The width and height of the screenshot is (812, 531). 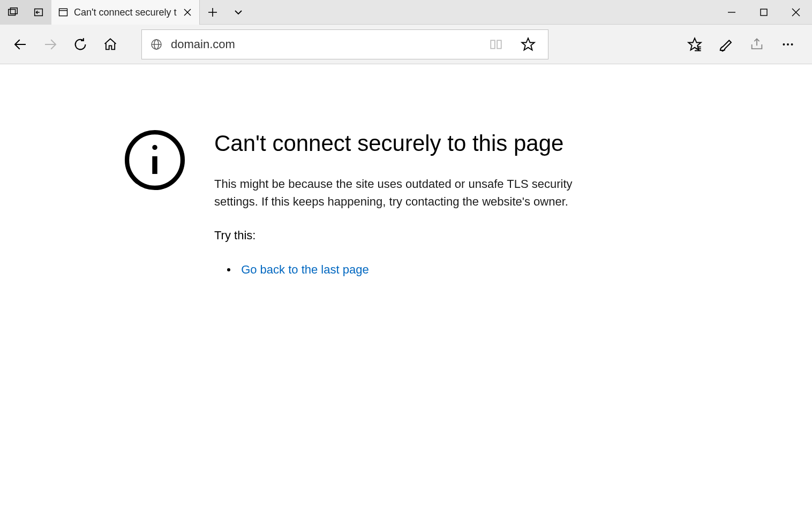 I want to click on back-button, so click(x=20, y=44).